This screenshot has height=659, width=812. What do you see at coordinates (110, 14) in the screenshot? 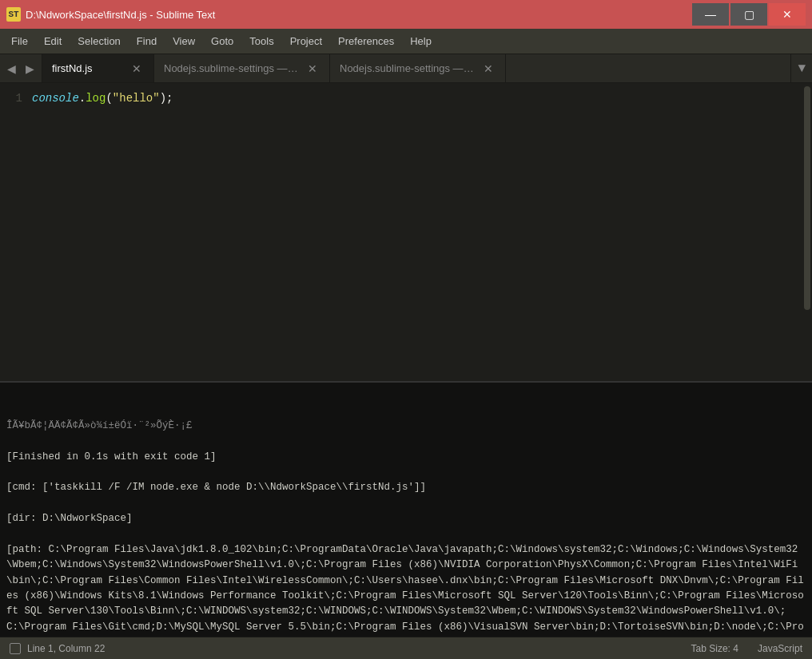
I see `title-left: ST D:\NdworkSpace\firstNd.js - Sublime T…` at bounding box center [110, 14].